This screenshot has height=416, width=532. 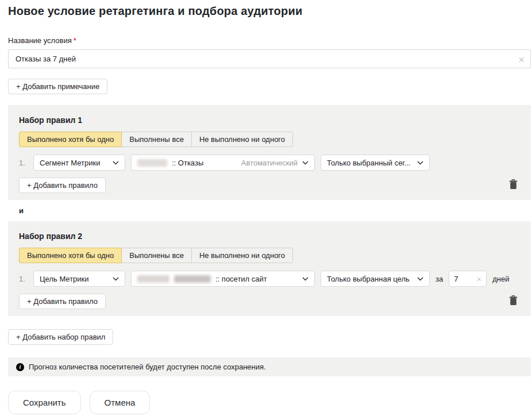 I want to click on rule-row: 1. Цель Метрики :: посетил сайт Только в…, so click(x=269, y=279).